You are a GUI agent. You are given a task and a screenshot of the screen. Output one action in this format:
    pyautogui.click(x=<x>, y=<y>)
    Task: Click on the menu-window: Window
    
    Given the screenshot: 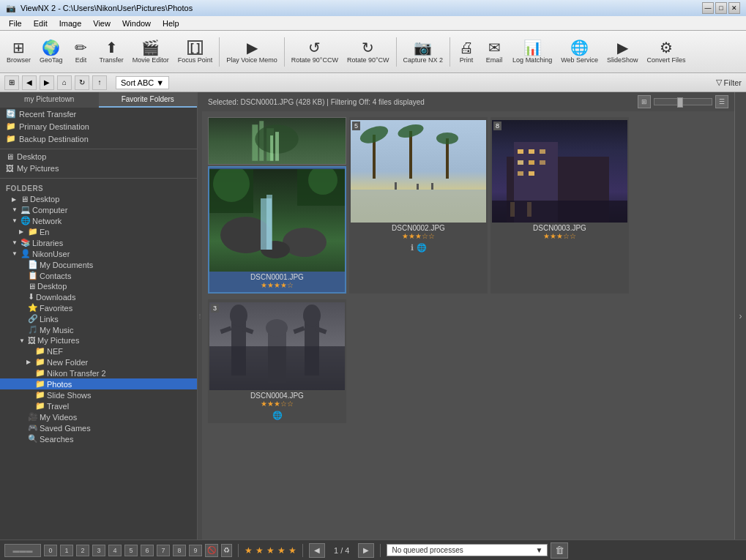 What is the action you would take?
    pyautogui.click(x=136, y=23)
    